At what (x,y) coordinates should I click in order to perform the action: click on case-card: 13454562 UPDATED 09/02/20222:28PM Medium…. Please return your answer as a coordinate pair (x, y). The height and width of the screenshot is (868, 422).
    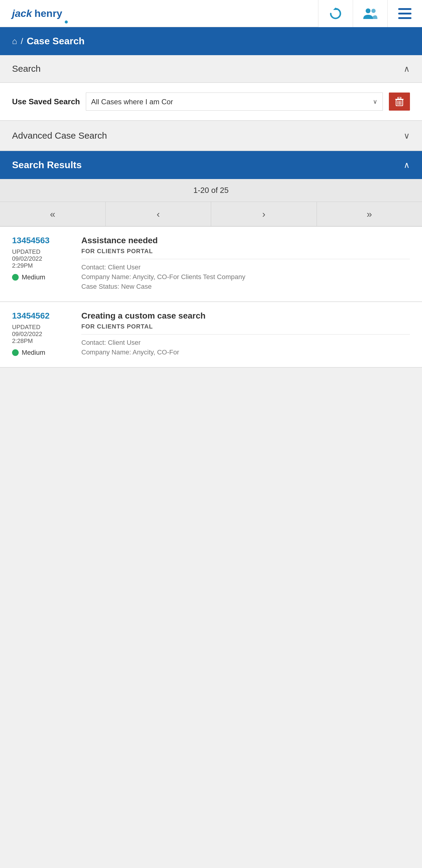
    Looking at the image, I should click on (211, 335).